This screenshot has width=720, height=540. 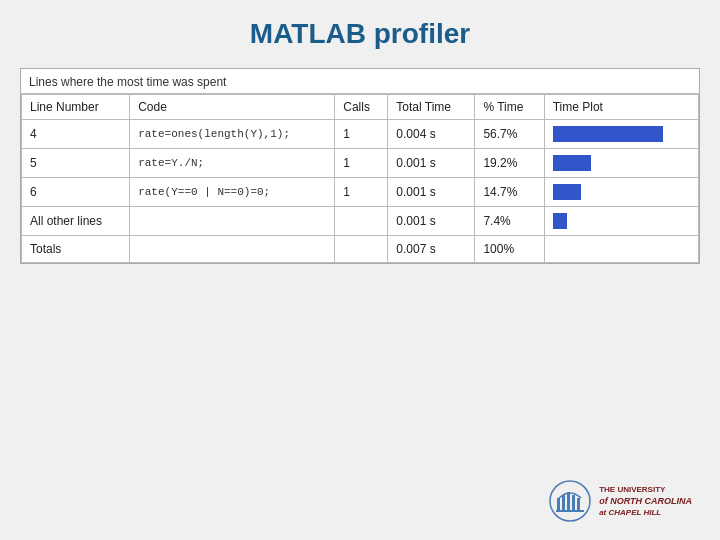 I want to click on cell-line-number: 6, so click(x=76, y=192).